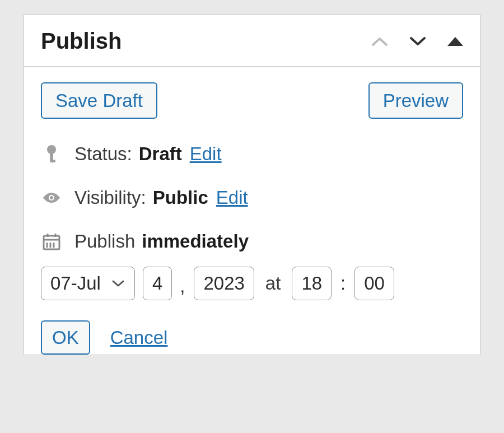  I want to click on minute-input: 00, so click(374, 283).